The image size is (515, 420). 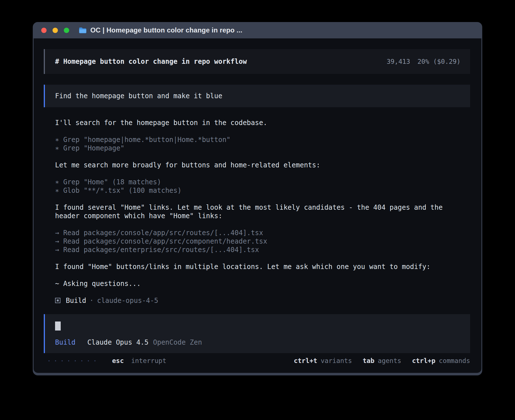 I want to click on window-title: OC | Homepage button color change in rep…, so click(x=166, y=30).